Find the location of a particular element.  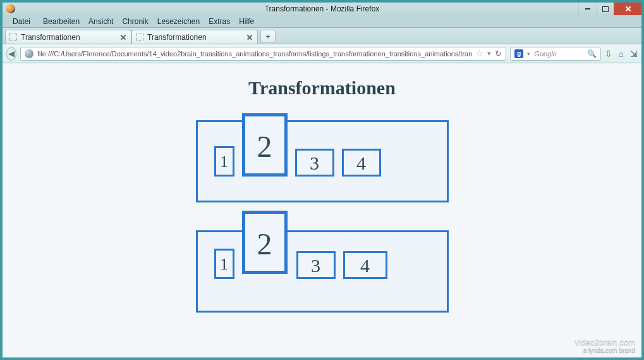

window-minimize-button is located at coordinates (587, 9).